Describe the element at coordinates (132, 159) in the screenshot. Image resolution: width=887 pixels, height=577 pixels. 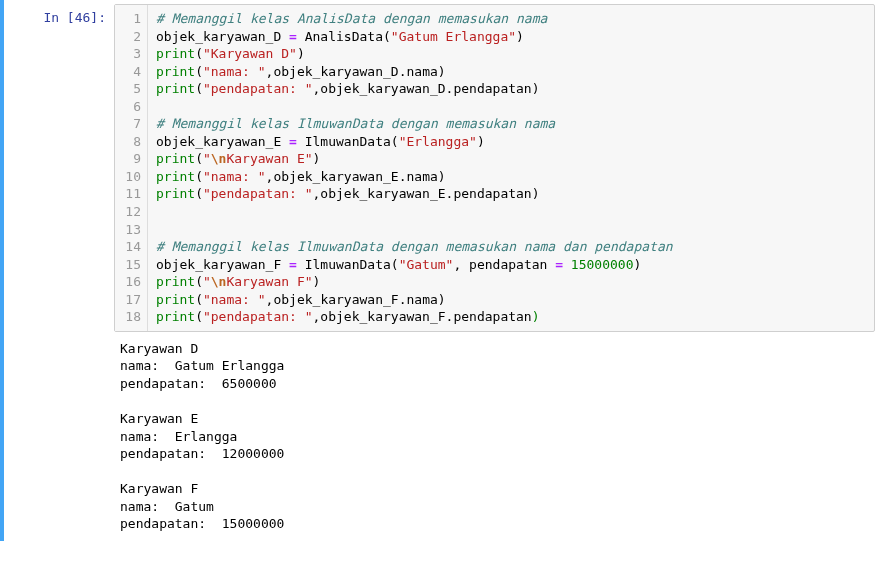
I see `line-number: 9` at that location.